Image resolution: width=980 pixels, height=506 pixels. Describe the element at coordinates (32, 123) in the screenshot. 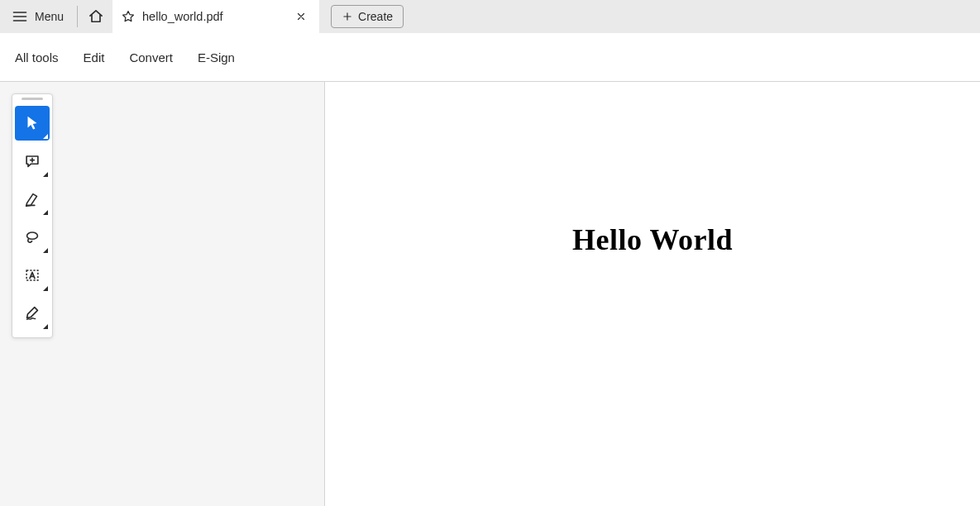

I see `selection-tool` at that location.